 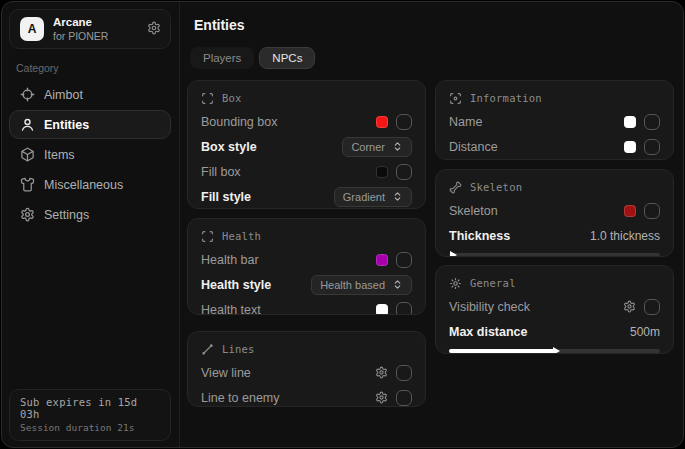 I want to click on category-label: Category, so click(x=94, y=68).